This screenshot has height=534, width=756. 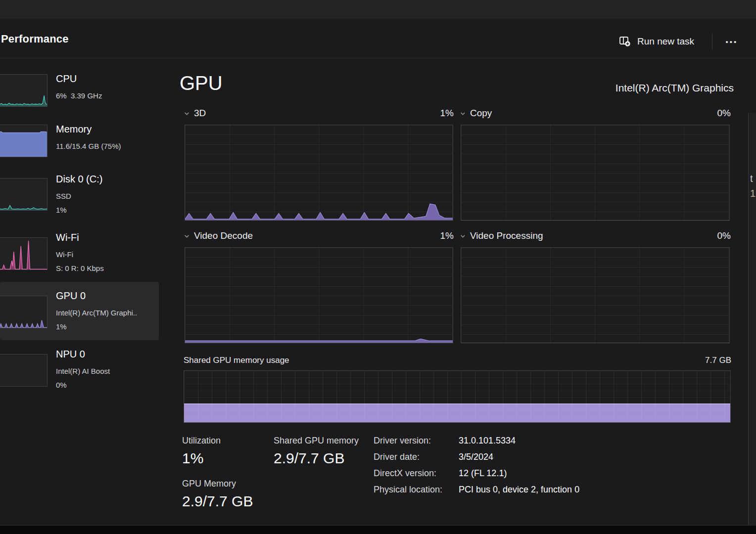 What do you see at coordinates (483, 474) in the screenshot?
I see `directx-version-value: 12 (FL 12.1)` at bounding box center [483, 474].